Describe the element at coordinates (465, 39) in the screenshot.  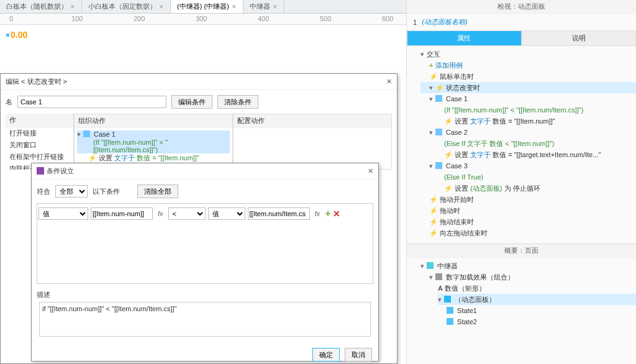
I see `tab-properties: 属性` at that location.